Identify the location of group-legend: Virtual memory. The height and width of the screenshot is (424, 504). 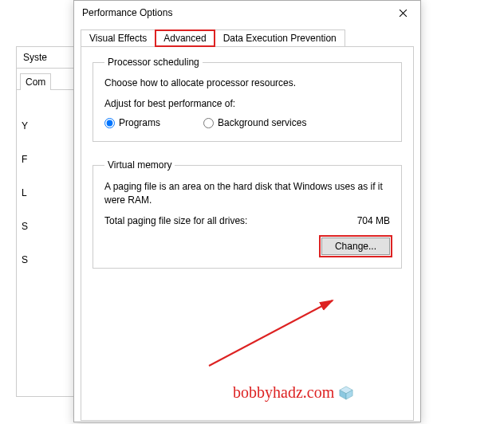
(140, 165).